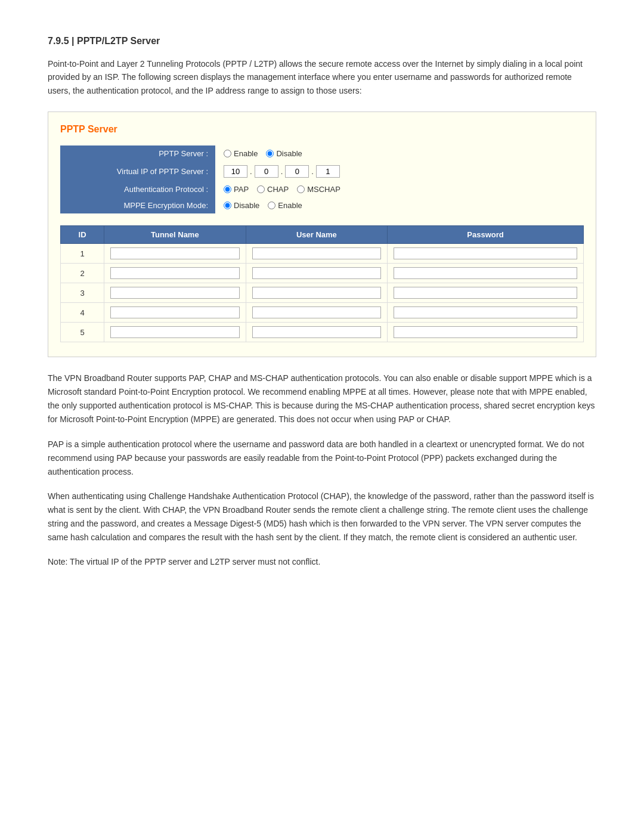 The height and width of the screenshot is (833, 644). Describe the element at coordinates (236, 172) in the screenshot. I see `ip-octet1-input` at that location.